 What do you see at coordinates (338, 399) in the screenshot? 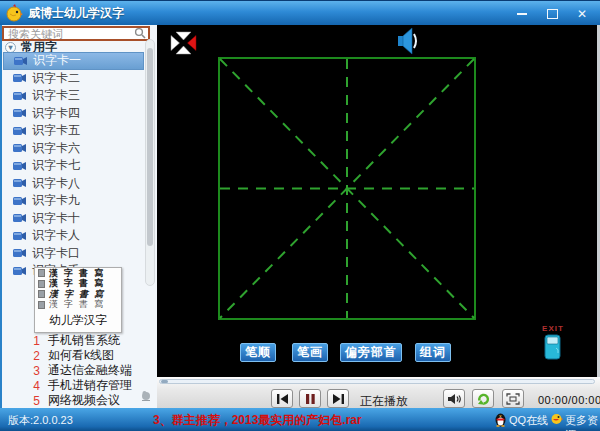
I see `next-icon` at bounding box center [338, 399].